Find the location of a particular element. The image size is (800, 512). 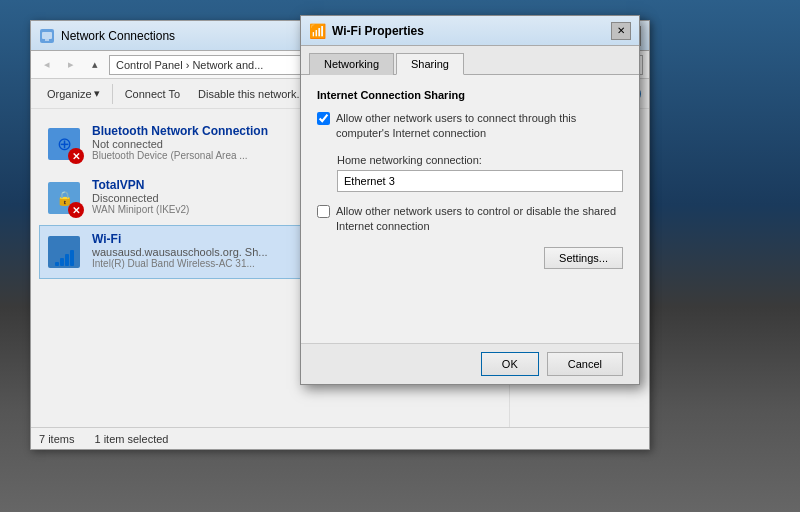

checkbox-row-2: Allow other network users to control or … is located at coordinates (470, 220).